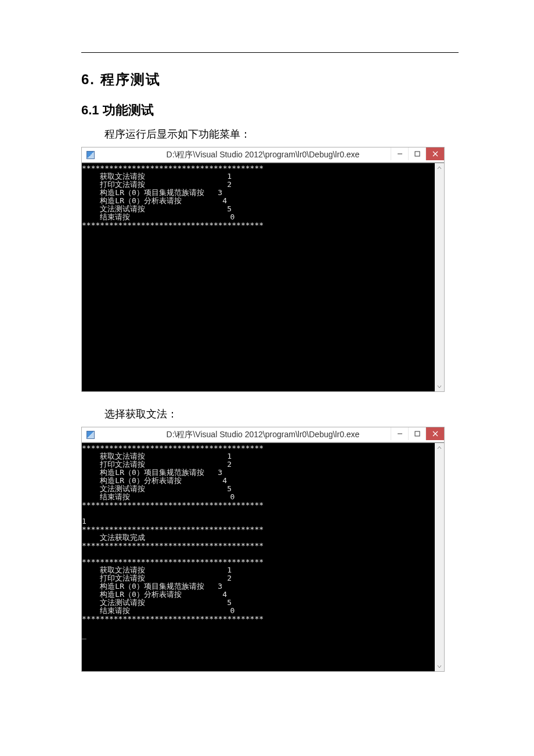 The image size is (534, 756). Describe the element at coordinates (270, 110) in the screenshot. I see `subsection-heading: 6.1 功能测试` at that location.